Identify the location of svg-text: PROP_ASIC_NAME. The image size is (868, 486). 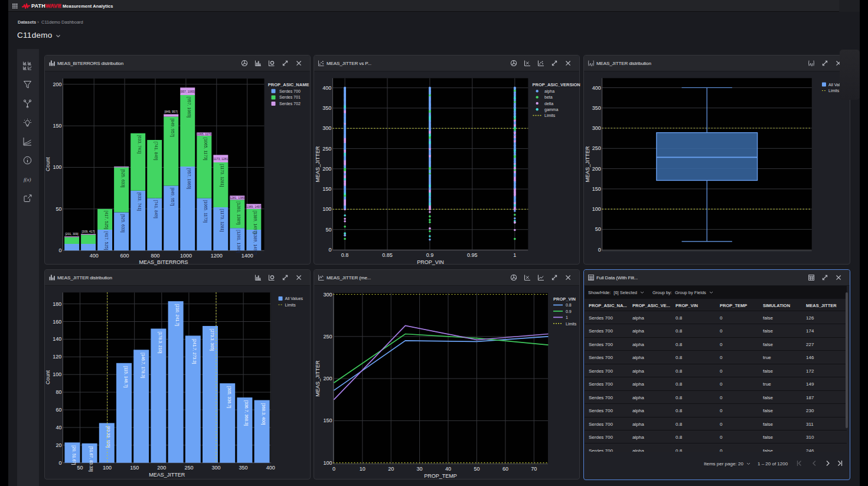
(289, 85).